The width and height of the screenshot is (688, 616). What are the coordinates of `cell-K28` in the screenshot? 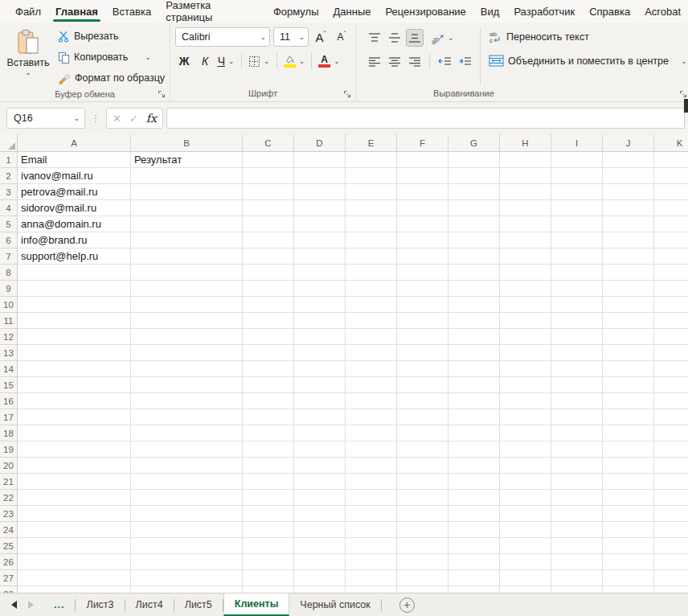 It's located at (671, 589).